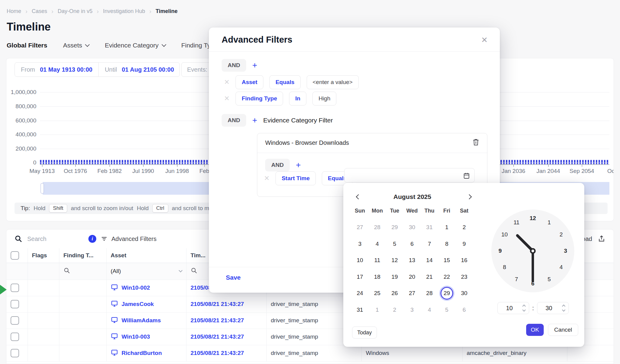 The image size is (620, 364). I want to click on save-button: Save, so click(233, 278).